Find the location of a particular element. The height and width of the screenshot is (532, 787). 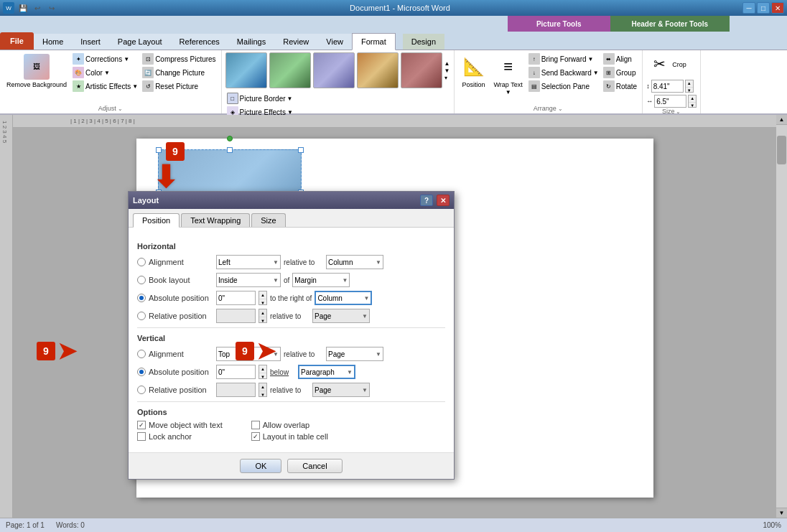

adjust-expand-icon: ⌄ is located at coordinates (121, 109).